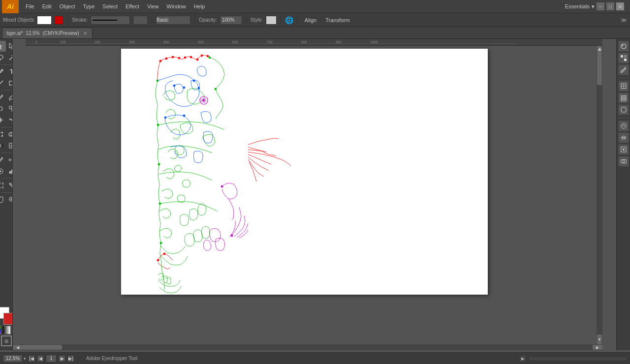  I want to click on transform-panel-btn, so click(624, 150).